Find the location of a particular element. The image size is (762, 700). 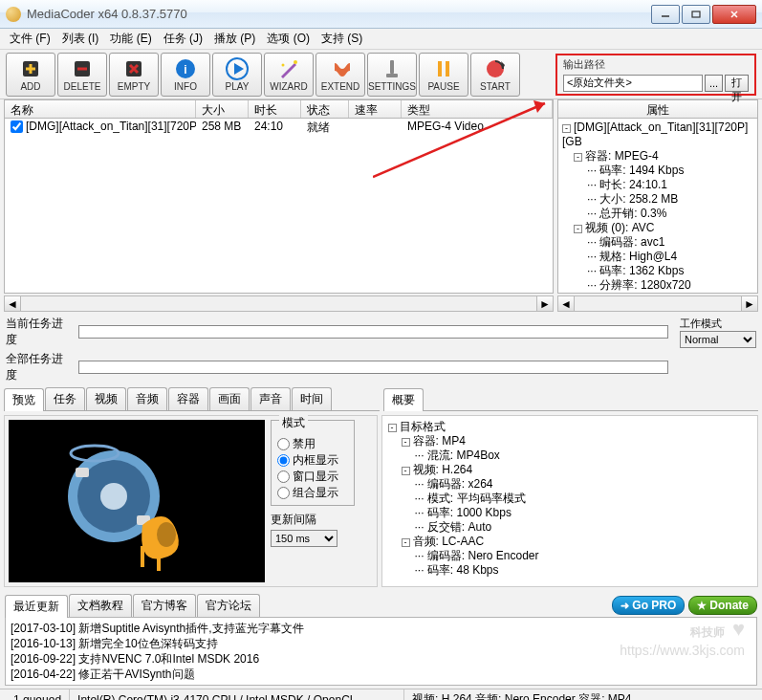

properties-scrollbar: ◄ ► is located at coordinates (658, 304).